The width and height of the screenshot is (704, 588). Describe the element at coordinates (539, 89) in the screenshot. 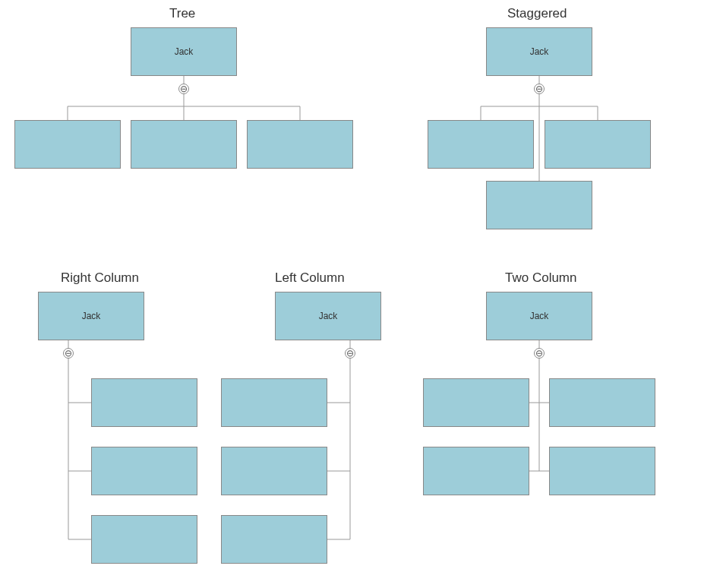

I see `staggered-collapse-toggle: ⊖` at that location.